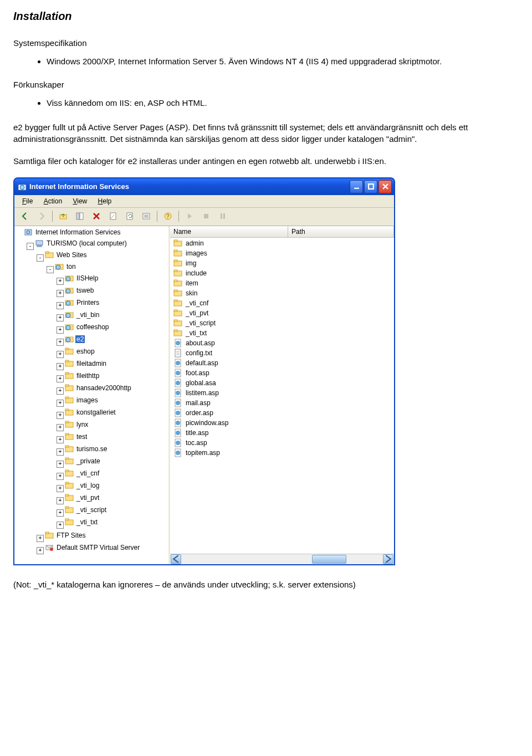  What do you see at coordinates (190, 216) in the screenshot?
I see `start-button` at bounding box center [190, 216].